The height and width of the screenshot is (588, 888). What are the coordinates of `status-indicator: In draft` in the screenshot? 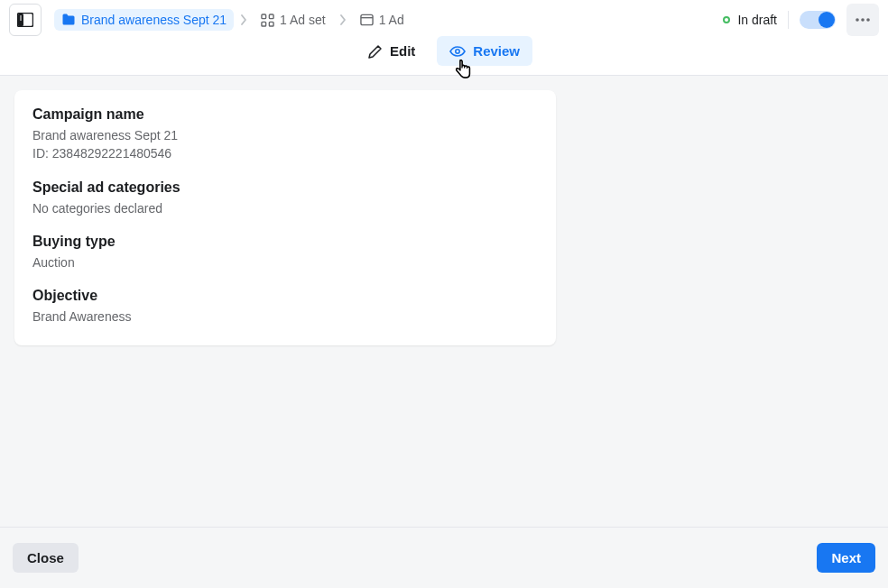 It's located at (750, 20).